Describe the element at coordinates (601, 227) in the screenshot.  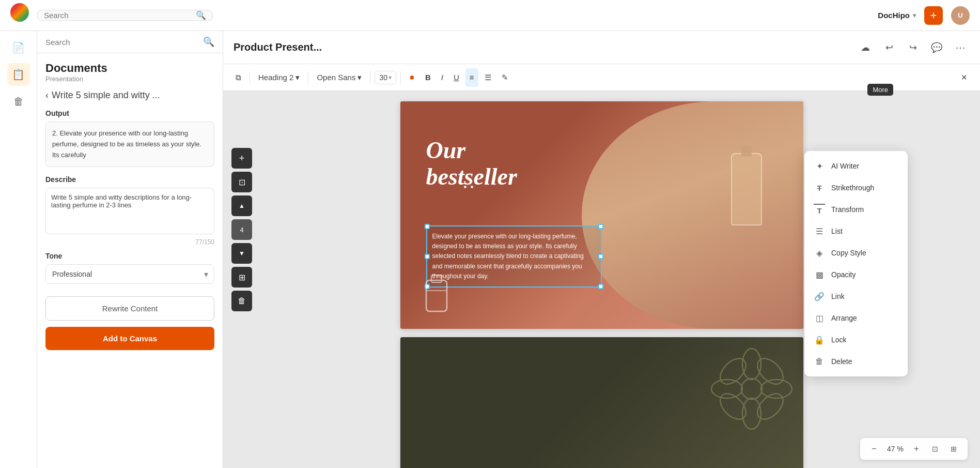
I see `handle-tr` at that location.